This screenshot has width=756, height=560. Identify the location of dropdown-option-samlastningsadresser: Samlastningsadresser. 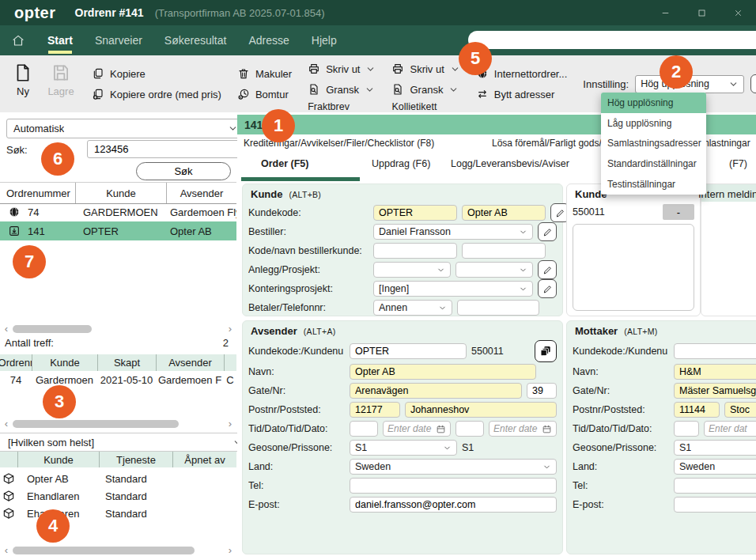
(653, 144).